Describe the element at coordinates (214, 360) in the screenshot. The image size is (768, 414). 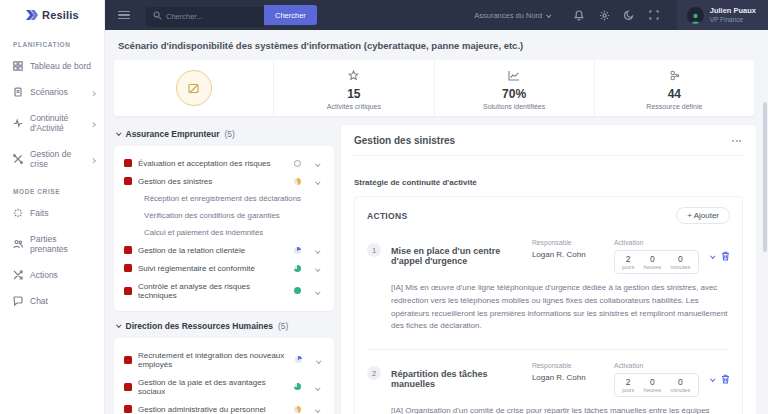
I see `process-item-label: Recrutement et intégration des nouveaux …` at that location.